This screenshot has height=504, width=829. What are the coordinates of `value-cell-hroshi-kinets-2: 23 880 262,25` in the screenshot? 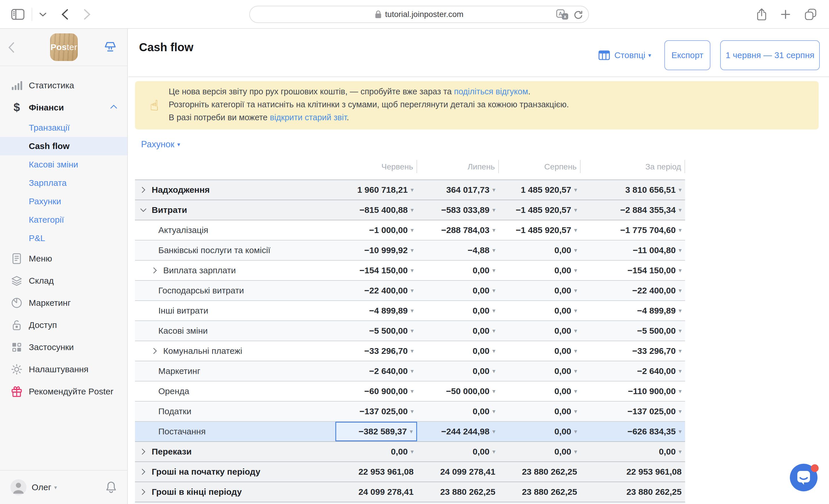 It's located at (540, 492).